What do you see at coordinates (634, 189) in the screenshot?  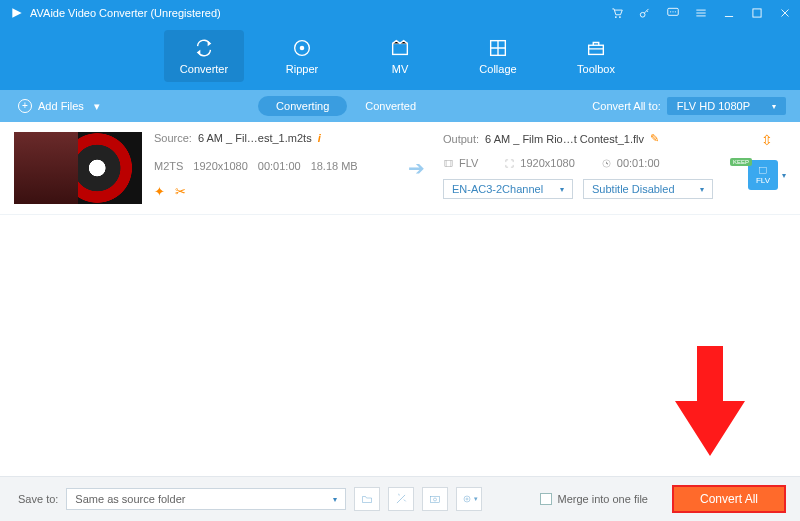 I see `subtitle-value: Subtitle Disabled` at bounding box center [634, 189].